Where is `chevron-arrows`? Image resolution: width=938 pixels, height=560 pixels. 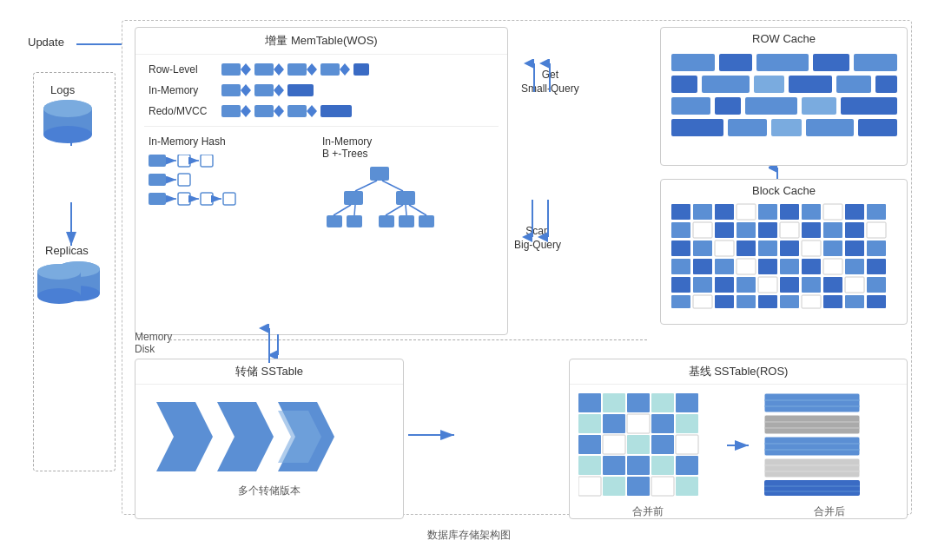 chevron-arrows is located at coordinates (269, 437).